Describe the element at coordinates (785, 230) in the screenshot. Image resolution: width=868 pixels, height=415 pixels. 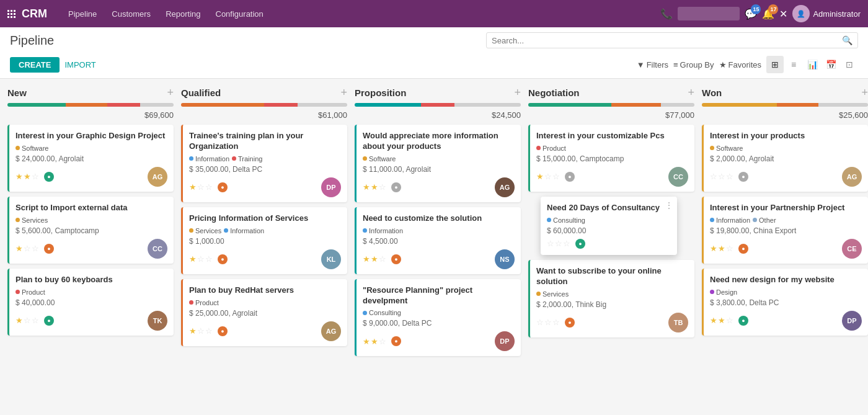
I see `kanban-card: Interest in your Partnership Project Inf…` at that location.